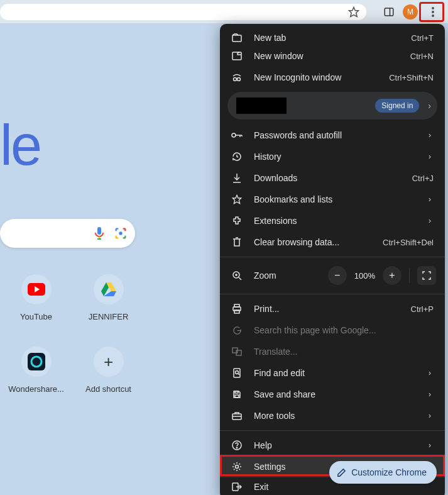 Image resolution: width=448 pixels, height=495 pixels. What do you see at coordinates (332, 56) in the screenshot?
I see `menu-item-new-window: New window Ctrl+N` at bounding box center [332, 56].